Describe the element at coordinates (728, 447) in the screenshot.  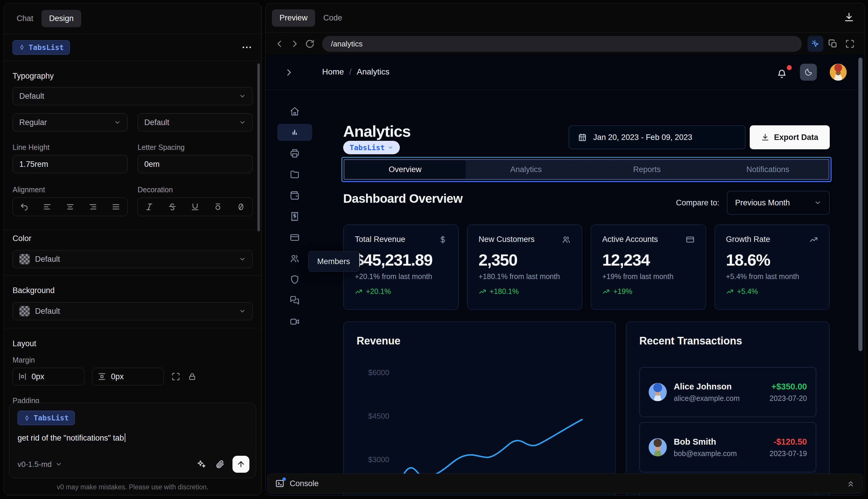
I see `transaction-row: Bob Smith bob@example.com -$120.50 2023-…` at that location.